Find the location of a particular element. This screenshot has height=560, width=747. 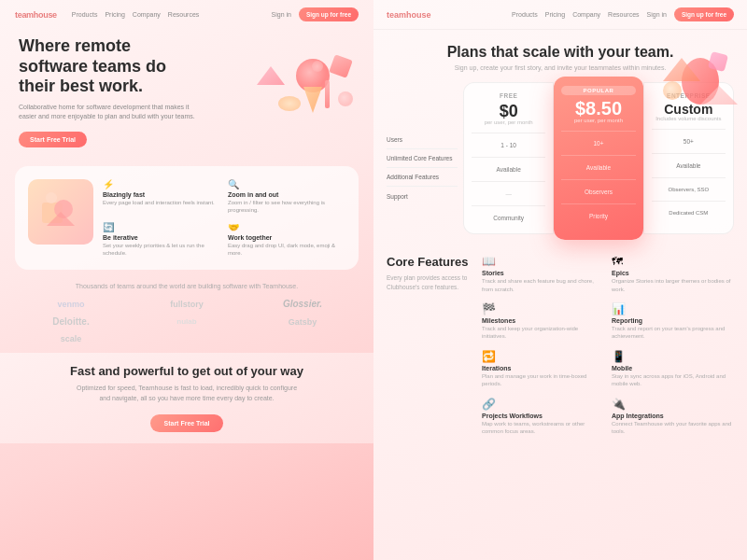

right-nav-company: Company is located at coordinates (586, 15).